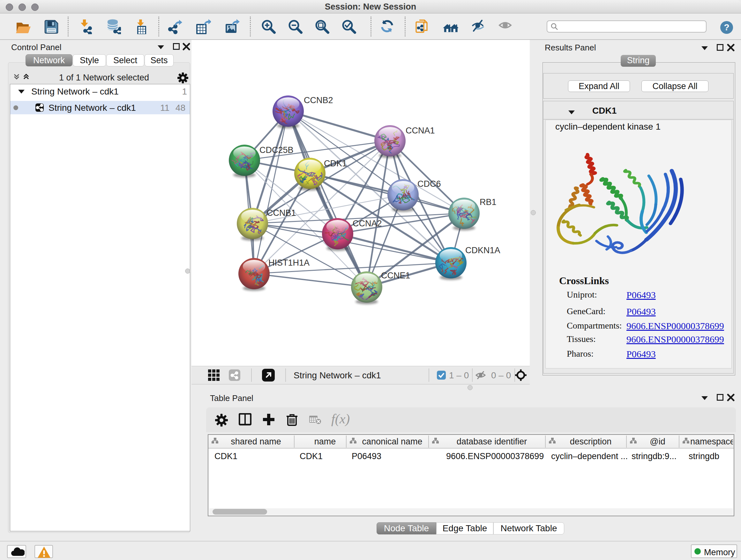  Describe the element at coordinates (276, 150) in the screenshot. I see `svg-text: CDC25B` at that location.